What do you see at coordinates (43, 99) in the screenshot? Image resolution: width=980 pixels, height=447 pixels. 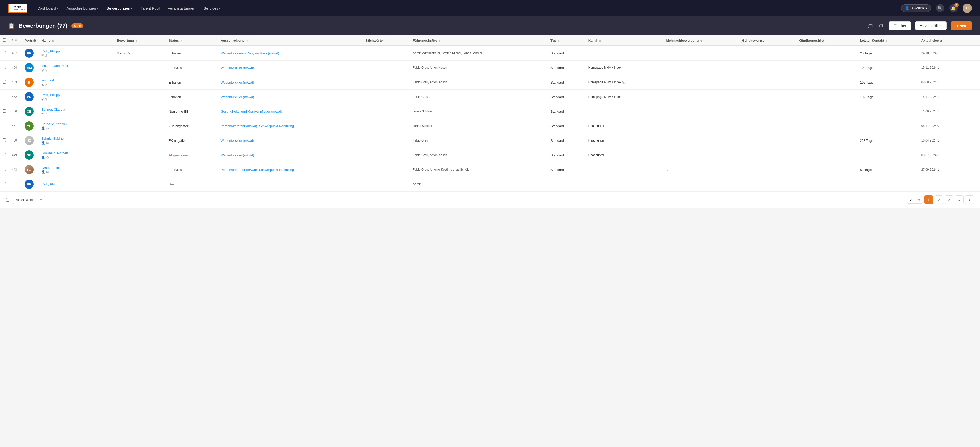 I see `contact-icon: ◉` at bounding box center [43, 99].